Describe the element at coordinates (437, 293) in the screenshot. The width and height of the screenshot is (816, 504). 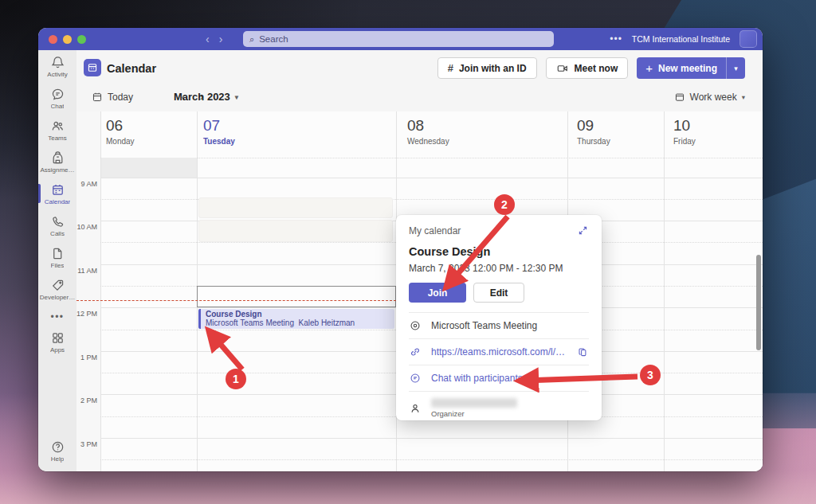
I see `join-button: Join` at that location.